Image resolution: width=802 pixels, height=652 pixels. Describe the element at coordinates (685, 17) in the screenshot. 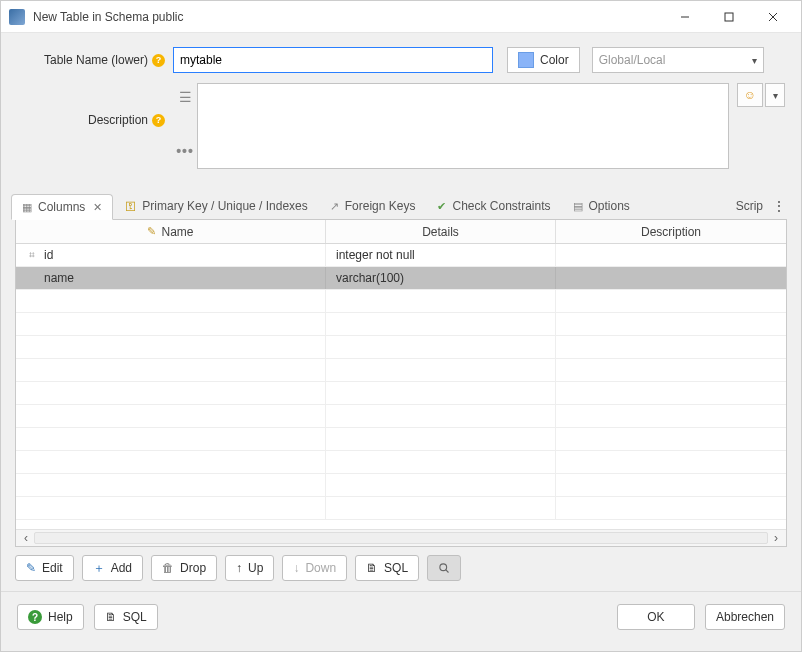

I see `minimize-button` at that location.